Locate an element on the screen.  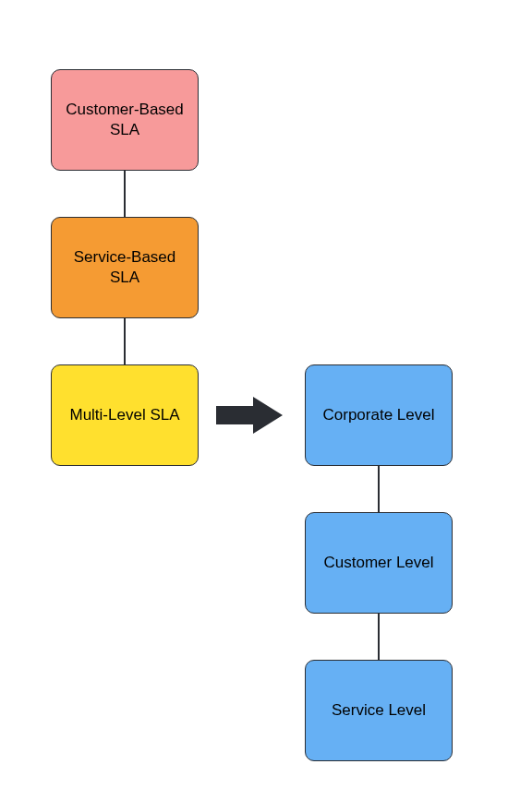
node-customer-based-sla: Customer-Based SLA is located at coordinates (125, 120).